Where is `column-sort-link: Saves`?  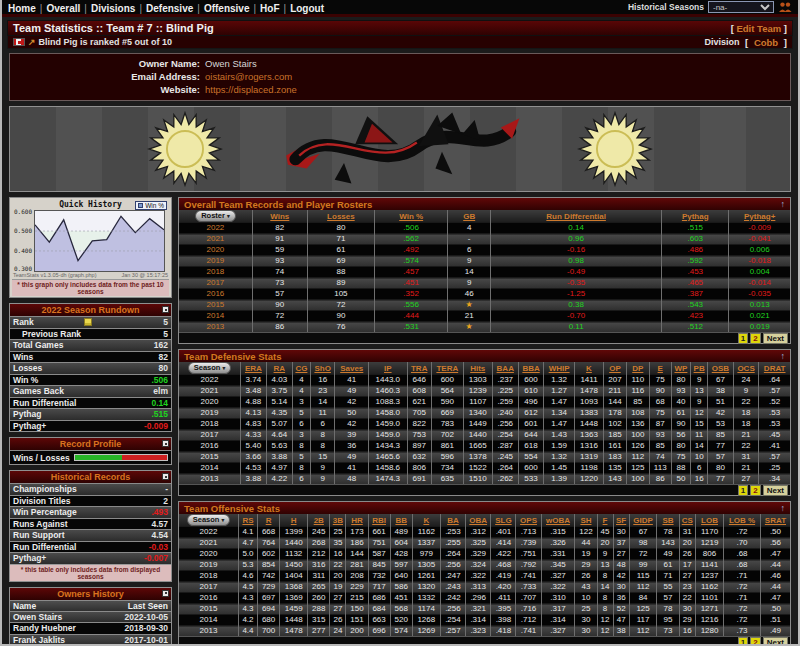 column-sort-link: Saves is located at coordinates (352, 368).